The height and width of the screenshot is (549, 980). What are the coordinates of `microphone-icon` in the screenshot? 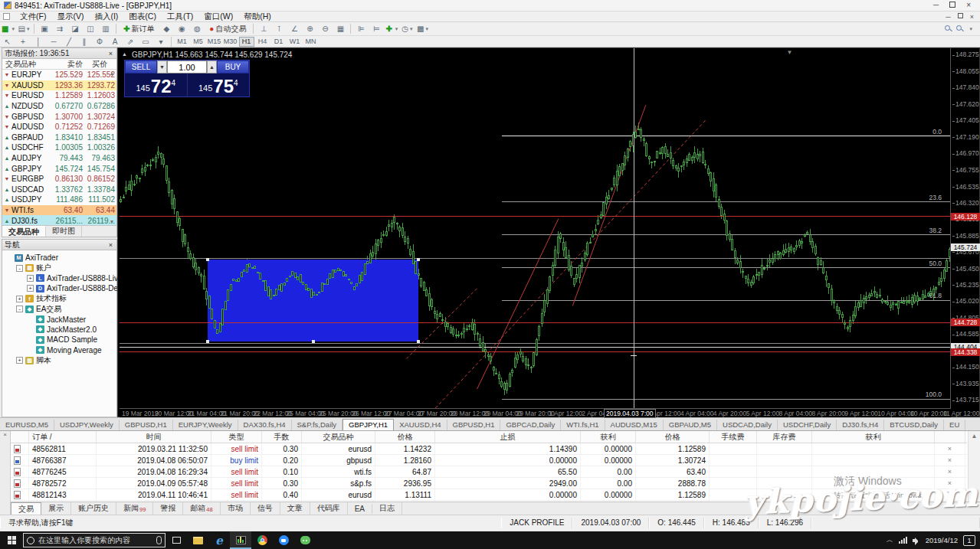 It's located at (159, 541).